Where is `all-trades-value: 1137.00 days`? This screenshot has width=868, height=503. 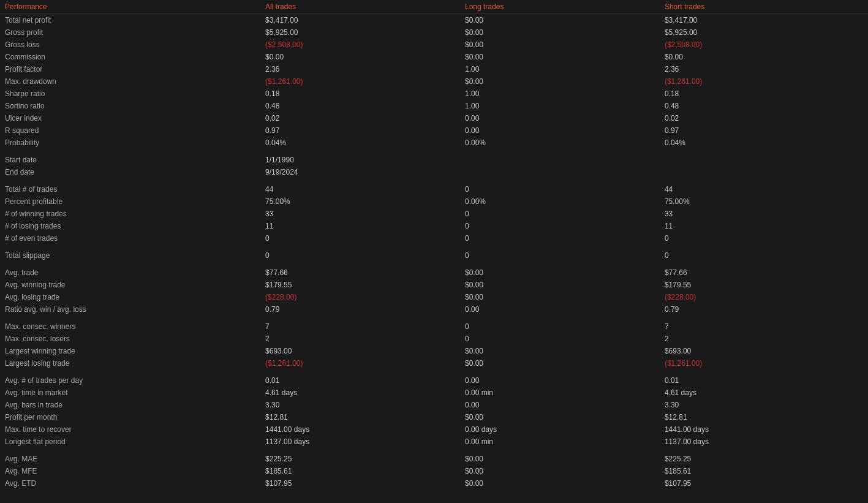
all-trades-value: 1137.00 days is located at coordinates (360, 442).